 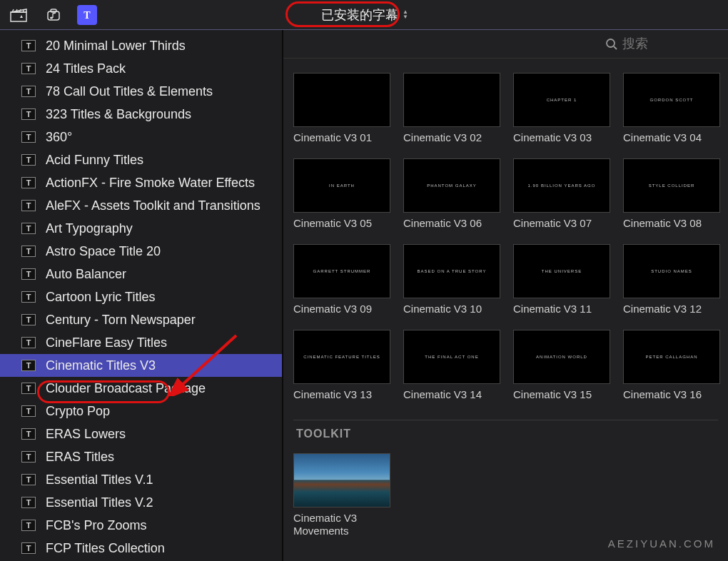 I want to click on sidebar-item-label: Essential Titles V.2, so click(x=99, y=502).